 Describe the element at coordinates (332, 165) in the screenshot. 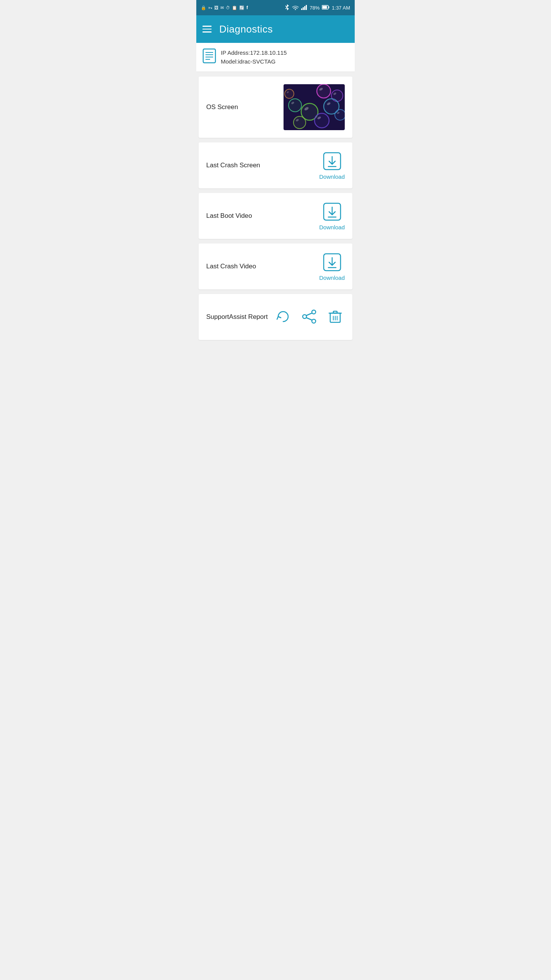

I see `last-crash-screen-download-button: Download` at that location.